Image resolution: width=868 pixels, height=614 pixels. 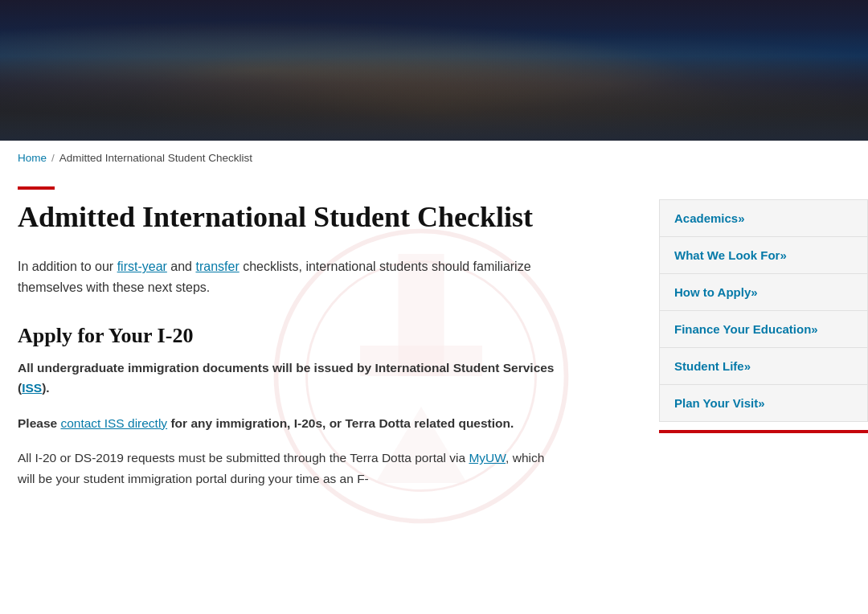 What do you see at coordinates (764, 310) in the screenshot?
I see `sidebar-nav: Academics» What We Look For» How to Appl…` at bounding box center [764, 310].